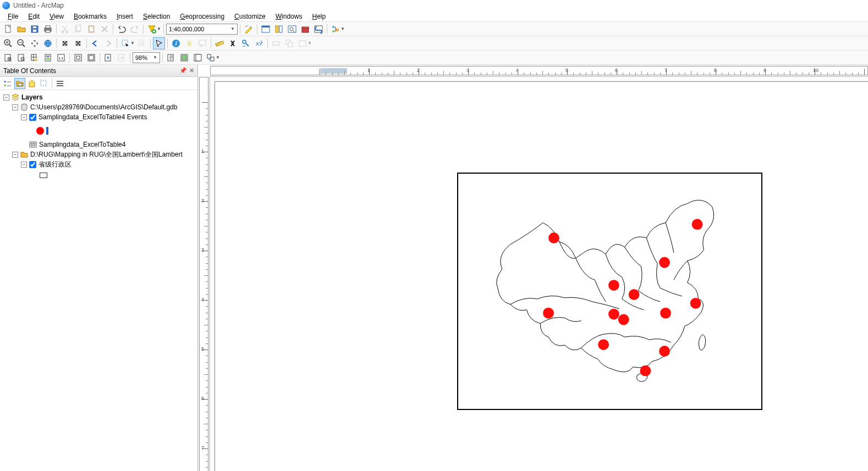 This screenshot has height=471, width=868. What do you see at coordinates (259, 43) in the screenshot?
I see `goto-xy-button: XY` at bounding box center [259, 43].